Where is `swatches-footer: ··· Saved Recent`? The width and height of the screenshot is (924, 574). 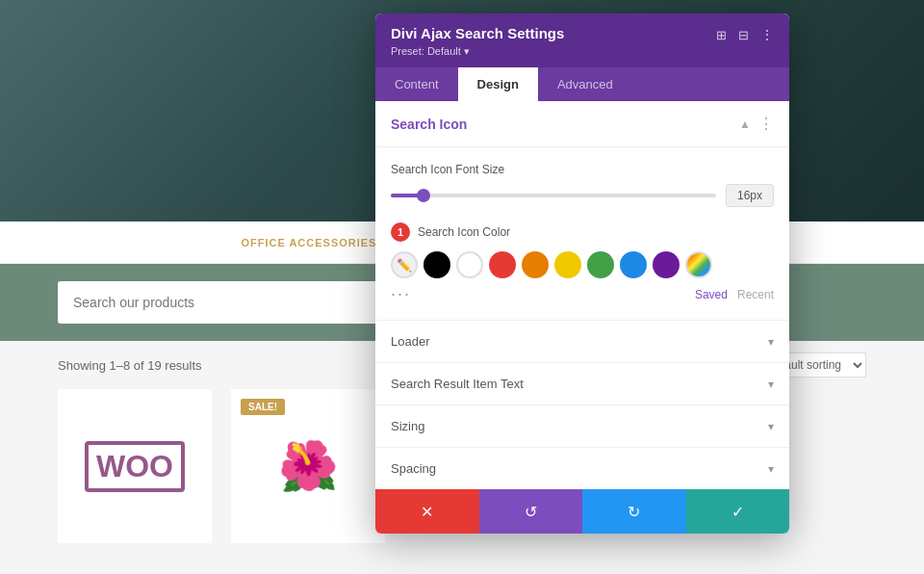
swatches-footer: ··· Saved Recent is located at coordinates (582, 295).